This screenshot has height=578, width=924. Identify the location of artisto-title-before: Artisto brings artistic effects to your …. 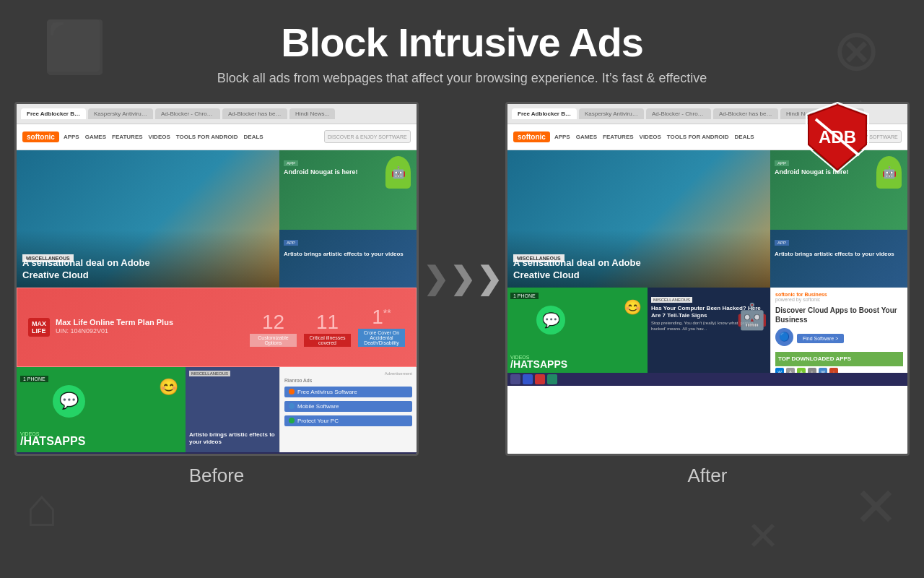
(348, 254).